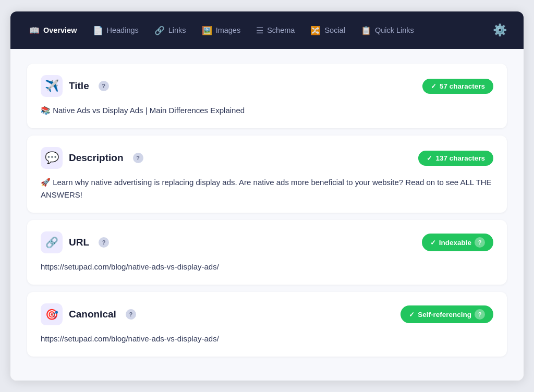  Describe the element at coordinates (34, 30) in the screenshot. I see `overview-icon: 📖` at that location.